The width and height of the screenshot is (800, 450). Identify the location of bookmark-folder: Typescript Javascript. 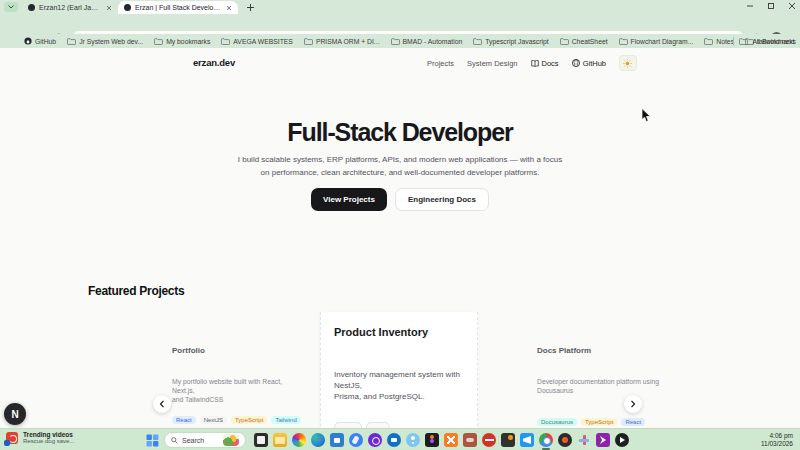
(510, 42).